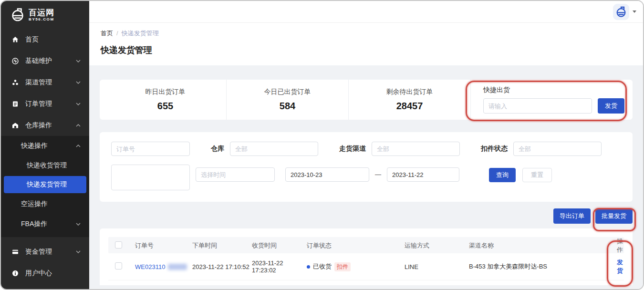 The height and width of the screenshot is (290, 644). What do you see at coordinates (15, 273) in the screenshot?
I see `info-icon` at bounding box center [15, 273].